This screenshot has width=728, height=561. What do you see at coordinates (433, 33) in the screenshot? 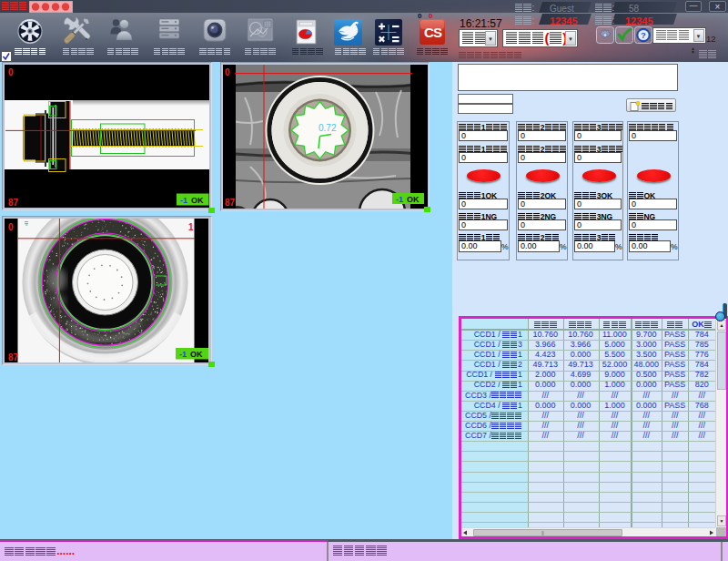
I see `svg-text: CS` at bounding box center [433, 33].